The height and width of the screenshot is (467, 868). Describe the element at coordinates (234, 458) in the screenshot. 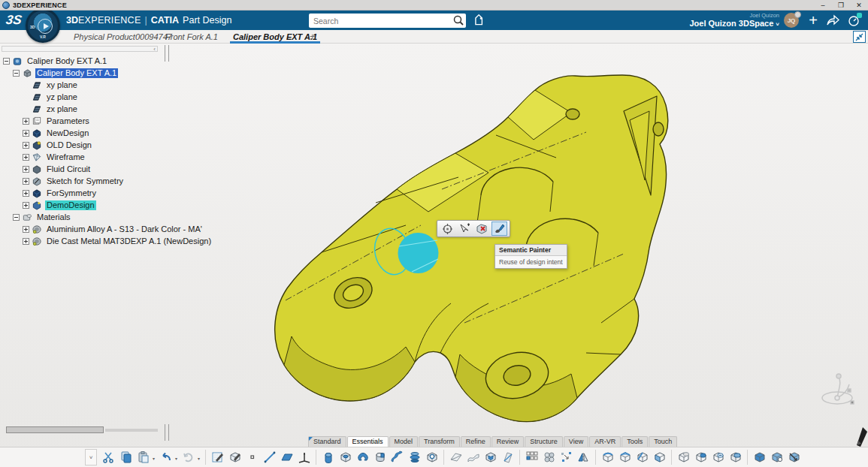

I see `sketch-on-face-button` at that location.